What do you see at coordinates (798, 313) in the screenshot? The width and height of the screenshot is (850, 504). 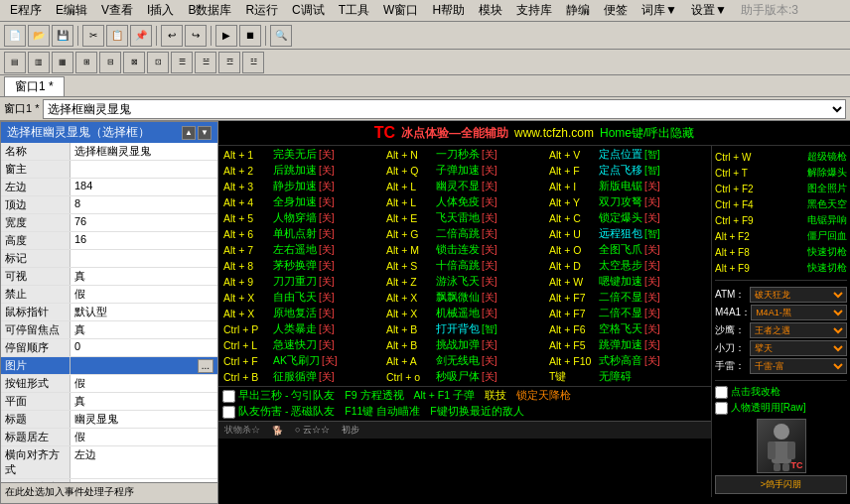 I see `m4a1-select: M4A1-黑` at bounding box center [798, 313].